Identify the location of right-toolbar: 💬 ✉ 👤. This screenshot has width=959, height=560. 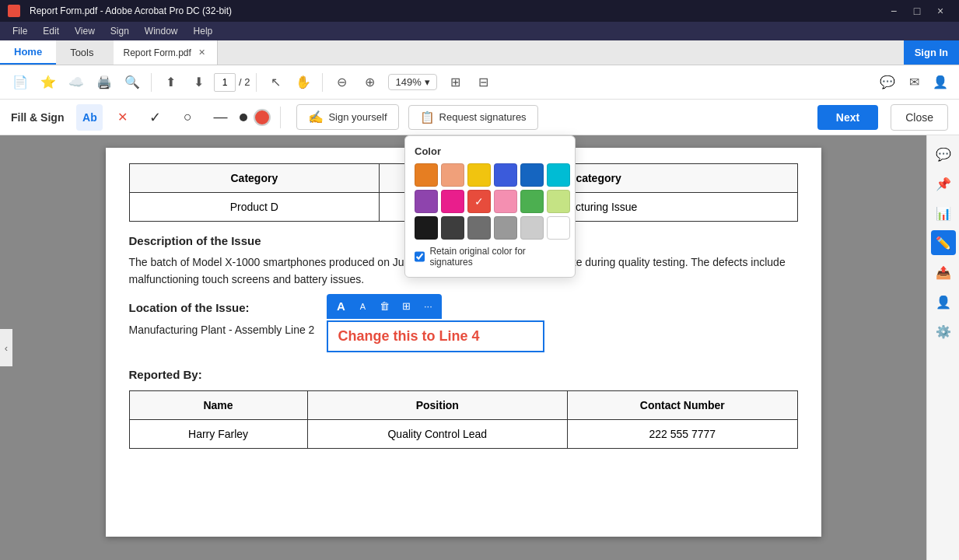
(914, 82).